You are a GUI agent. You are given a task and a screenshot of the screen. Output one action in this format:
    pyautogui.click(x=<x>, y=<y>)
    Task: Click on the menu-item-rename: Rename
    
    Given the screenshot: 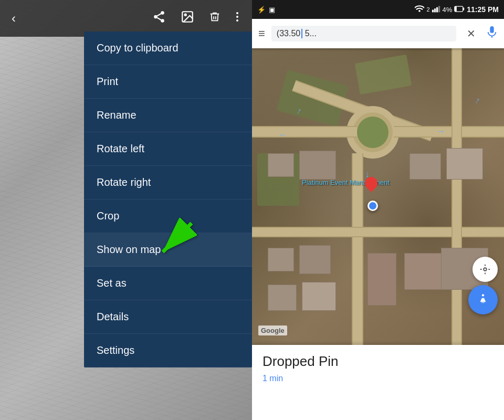 What is the action you would take?
    pyautogui.click(x=168, y=116)
    